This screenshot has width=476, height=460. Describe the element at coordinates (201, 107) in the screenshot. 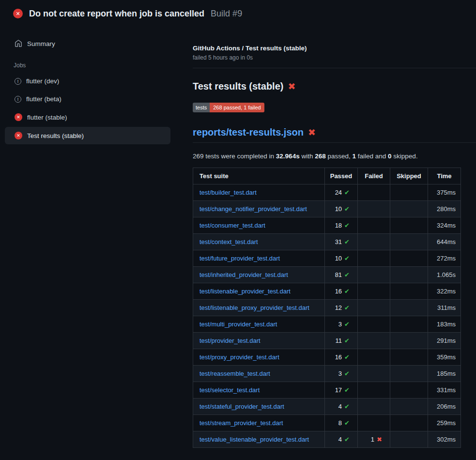

I see `badge-label: tests` at that location.